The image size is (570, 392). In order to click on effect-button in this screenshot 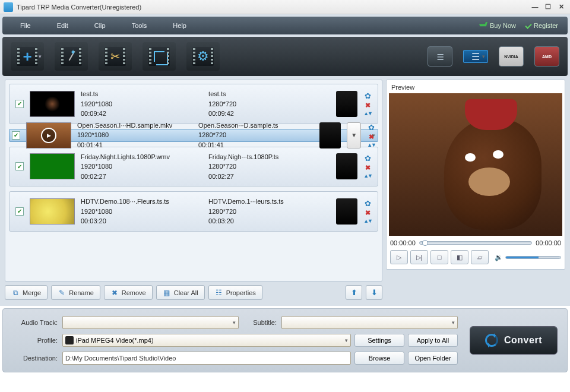, I will do `click(71, 56)`.